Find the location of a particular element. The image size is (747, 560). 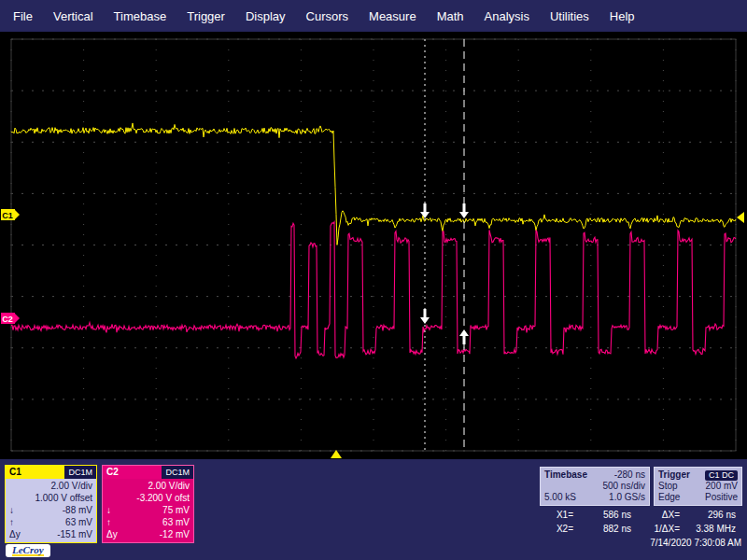

channel1-scale: 2.00 V/div is located at coordinates (72, 486).